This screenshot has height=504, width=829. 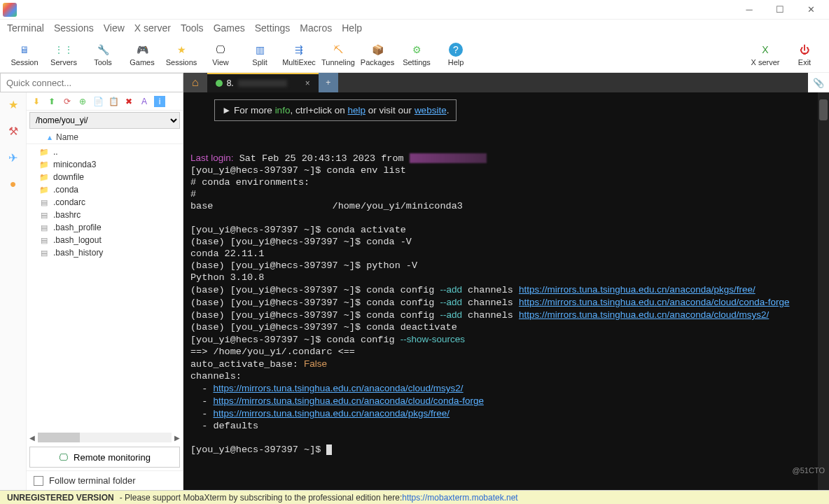 What do you see at coordinates (153, 28) in the screenshot?
I see `menu-x-server: X server` at bounding box center [153, 28].